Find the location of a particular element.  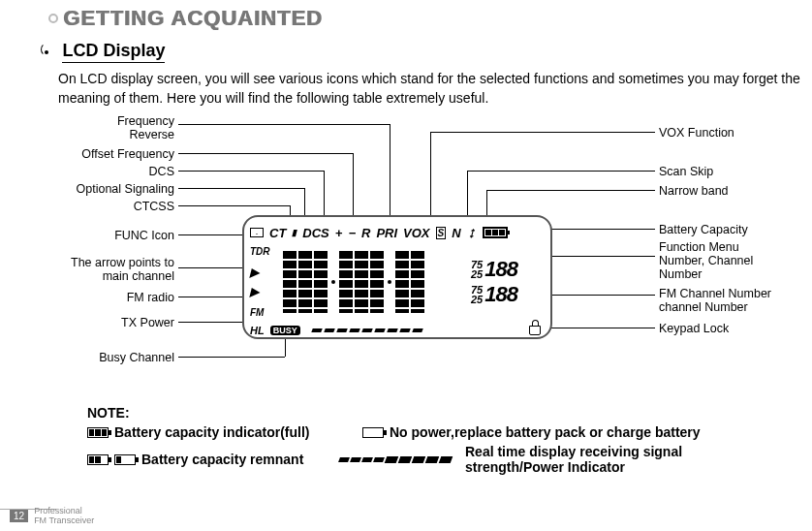

label-optional-signaling: Optional Signaling is located at coordinates (102, 189).